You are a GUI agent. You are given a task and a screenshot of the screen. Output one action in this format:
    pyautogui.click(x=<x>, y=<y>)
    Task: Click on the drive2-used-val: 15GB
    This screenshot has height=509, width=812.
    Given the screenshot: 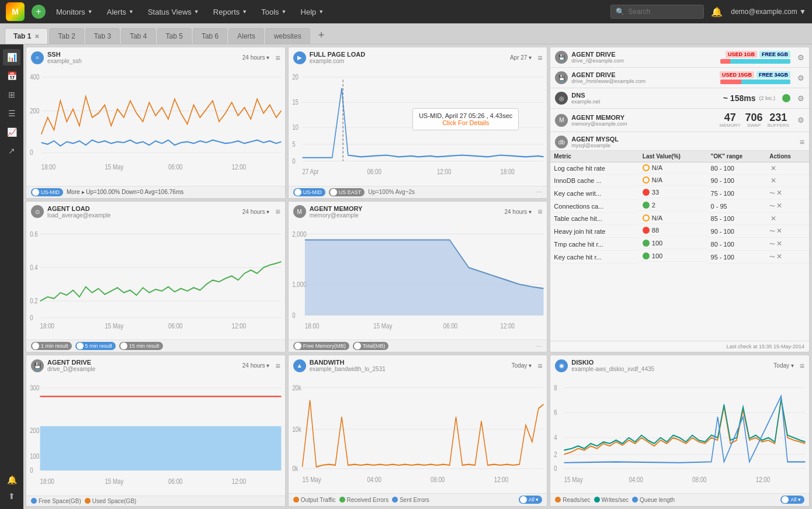 What is the action you would take?
    pyautogui.click(x=745, y=75)
    